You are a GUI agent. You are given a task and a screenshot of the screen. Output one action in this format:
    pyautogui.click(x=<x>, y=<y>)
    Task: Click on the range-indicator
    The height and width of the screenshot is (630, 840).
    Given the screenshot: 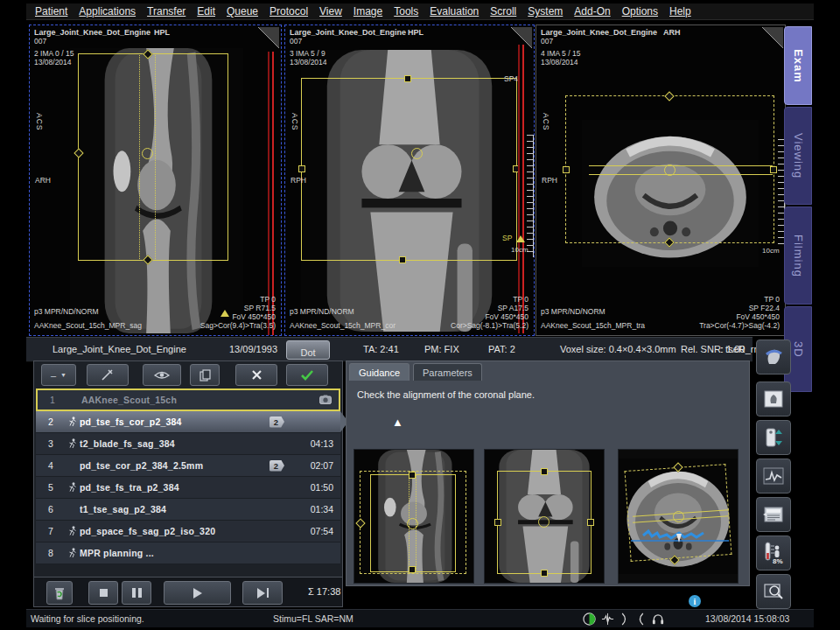 What is the action you would take?
    pyautogui.click(x=273, y=194)
    